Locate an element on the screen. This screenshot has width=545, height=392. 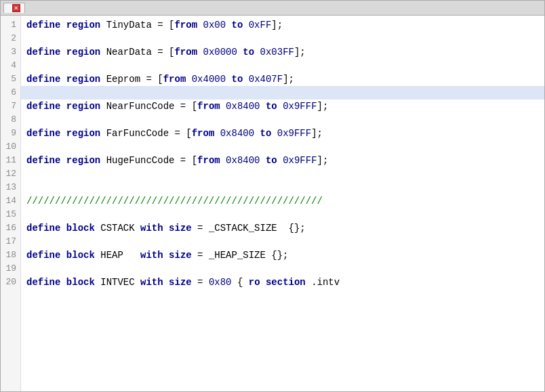
code-line: define region TinyData = [from 0x00 to 0… is located at coordinates (283, 25).